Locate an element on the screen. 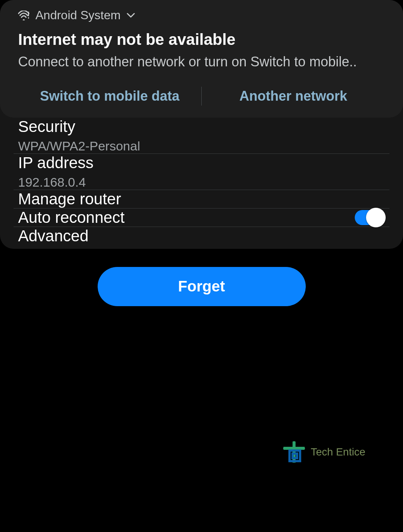  auto-reconnect-label: Auto reconnect is located at coordinates (72, 218).